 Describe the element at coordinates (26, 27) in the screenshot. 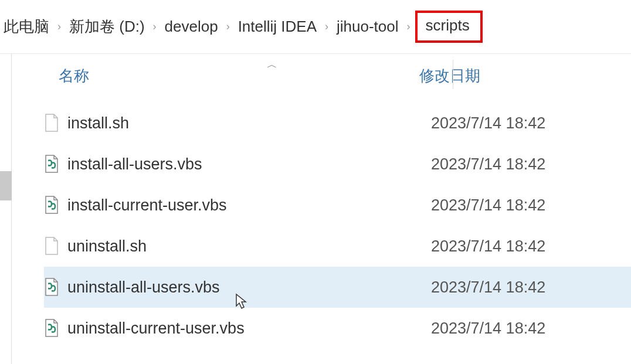

I see `breadcrumb-item-thispc: 此电脑` at that location.